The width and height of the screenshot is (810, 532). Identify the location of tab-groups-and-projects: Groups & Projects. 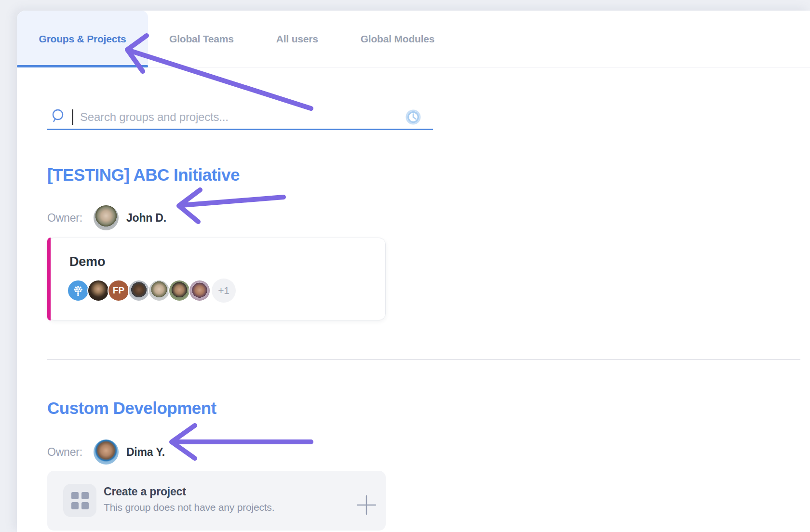
(82, 39).